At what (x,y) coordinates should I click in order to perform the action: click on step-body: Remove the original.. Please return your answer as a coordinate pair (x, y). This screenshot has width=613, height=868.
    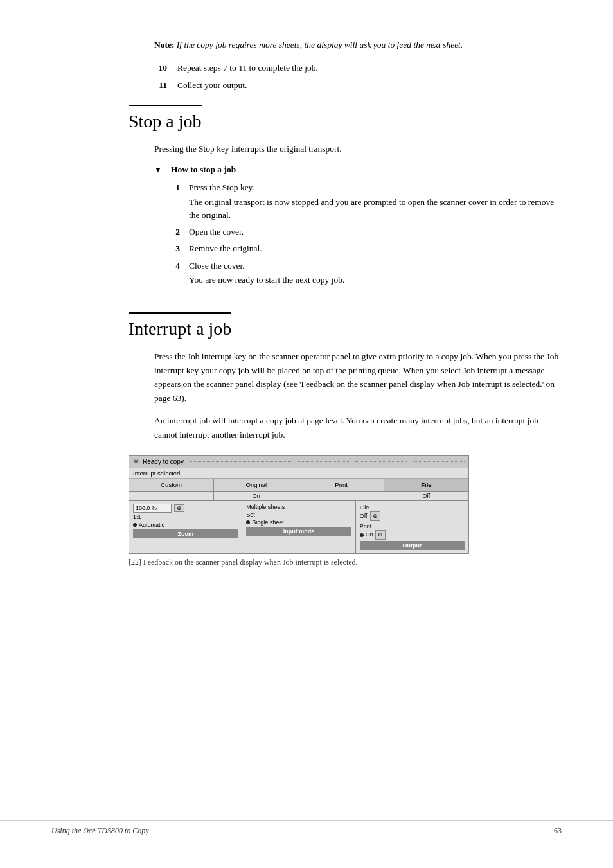
    Looking at the image, I should click on (375, 249).